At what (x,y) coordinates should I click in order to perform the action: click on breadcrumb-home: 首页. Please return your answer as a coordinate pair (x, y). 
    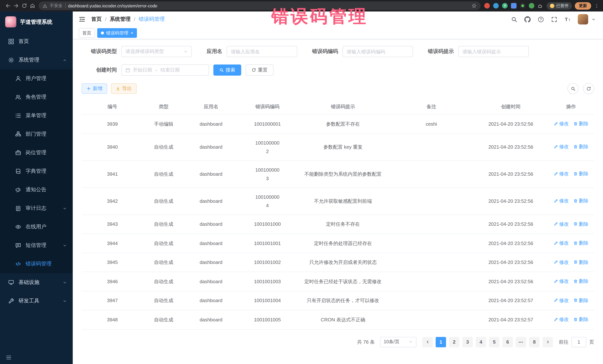
    Looking at the image, I should click on (96, 19).